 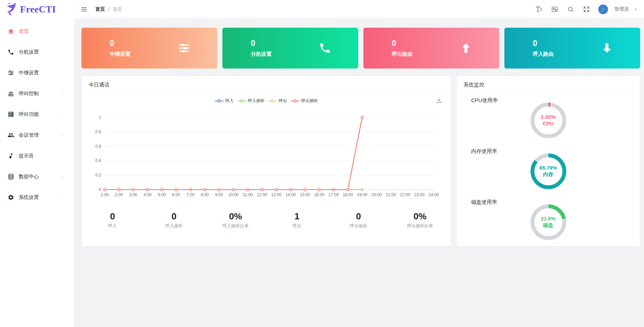 I want to click on sidebar-item-label: 会议管理, so click(x=29, y=135).